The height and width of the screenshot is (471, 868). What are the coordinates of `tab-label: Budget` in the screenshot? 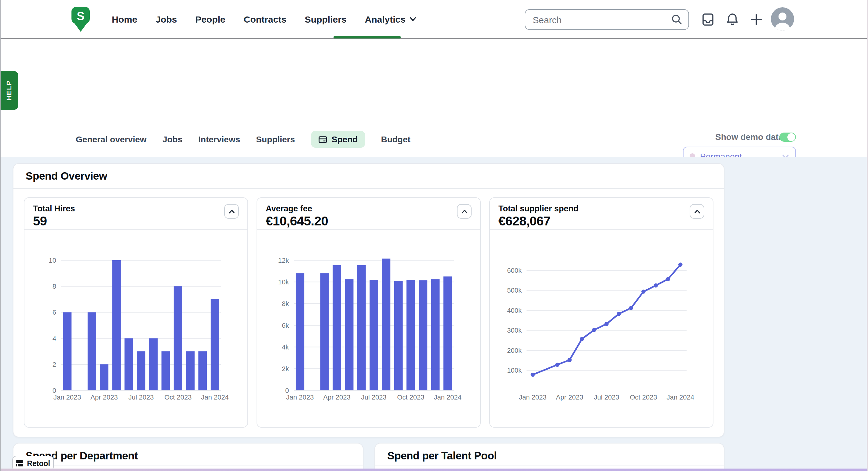 It's located at (396, 139).